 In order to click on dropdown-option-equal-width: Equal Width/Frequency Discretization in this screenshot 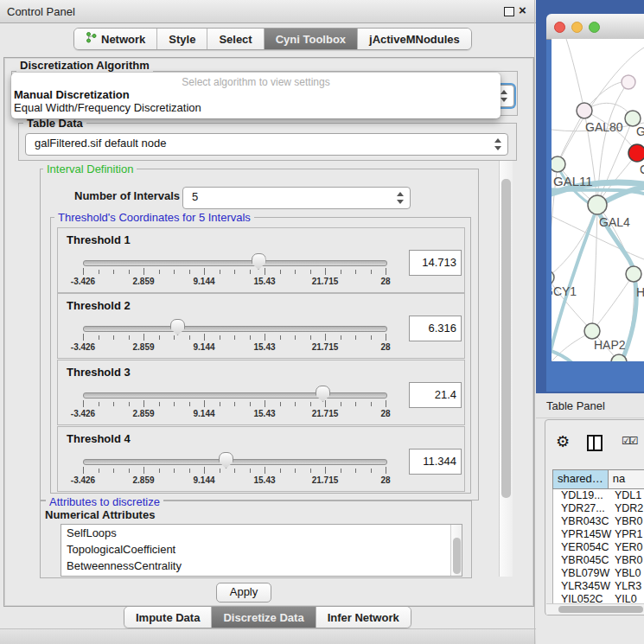, I will do `click(256, 107)`.